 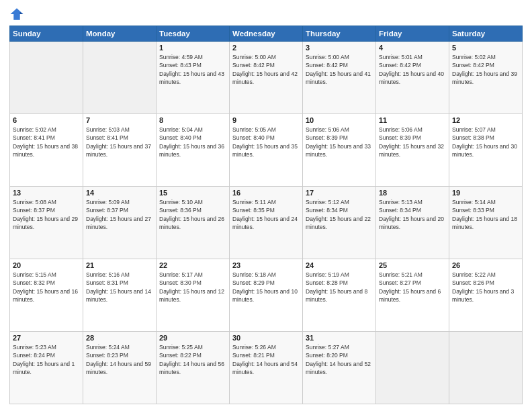 What do you see at coordinates (120, 360) in the screenshot?
I see `day-info: Sunrise: 5:24 AMSunset: 8:23 PMDaylight:…` at bounding box center [120, 360].